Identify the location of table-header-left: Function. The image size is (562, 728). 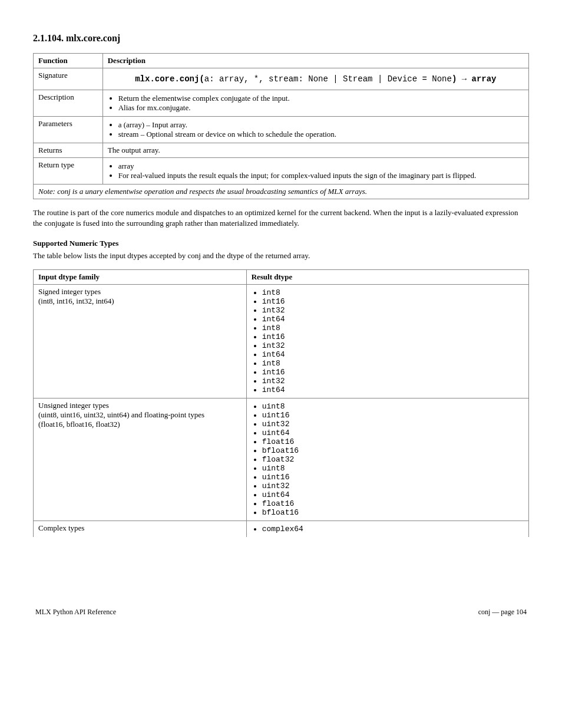
(68, 61).